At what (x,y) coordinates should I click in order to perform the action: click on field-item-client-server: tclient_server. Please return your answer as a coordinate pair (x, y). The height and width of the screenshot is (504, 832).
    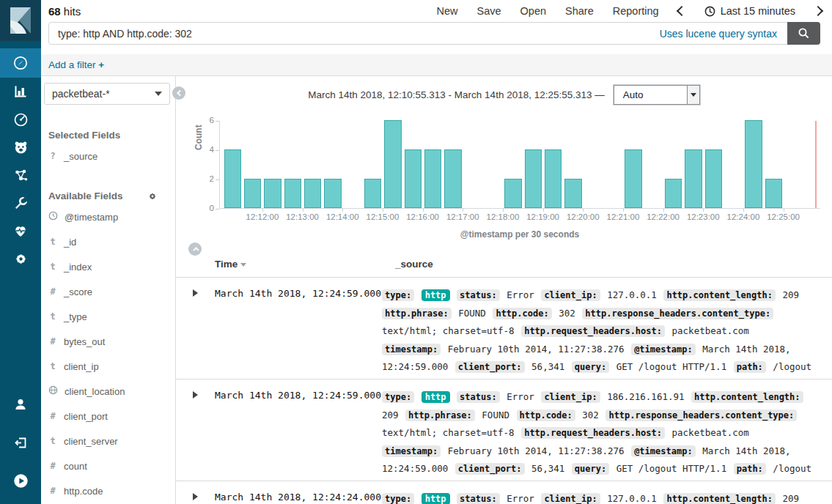
    Looking at the image, I should click on (108, 441).